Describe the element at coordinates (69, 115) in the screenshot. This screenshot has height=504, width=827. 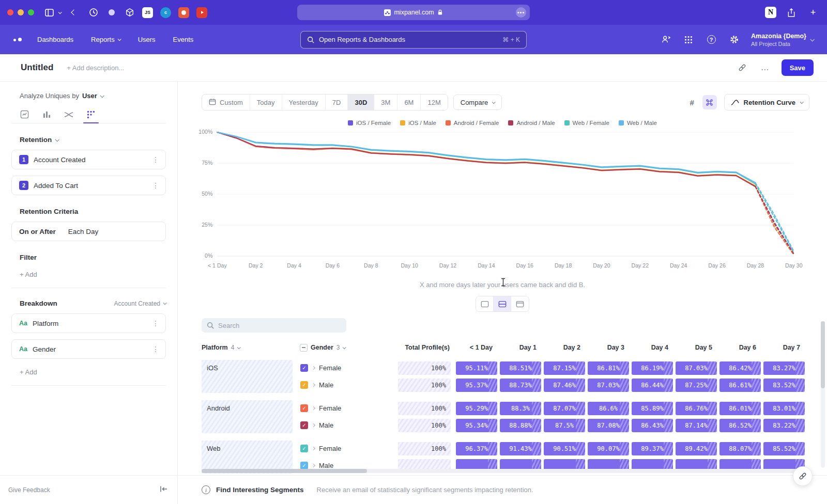
I see `tab-flows-icon` at that location.